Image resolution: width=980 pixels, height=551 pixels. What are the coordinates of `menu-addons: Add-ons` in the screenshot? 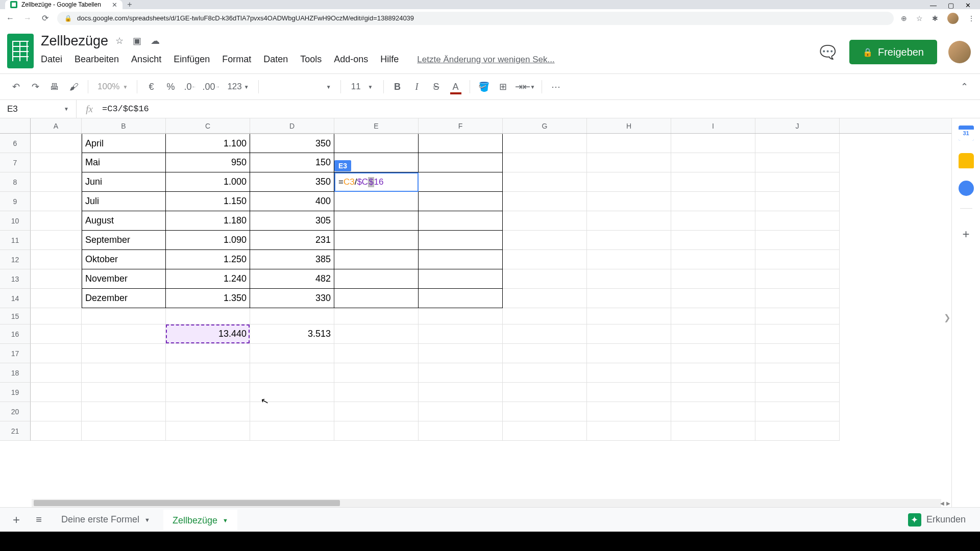 It's located at (351, 59).